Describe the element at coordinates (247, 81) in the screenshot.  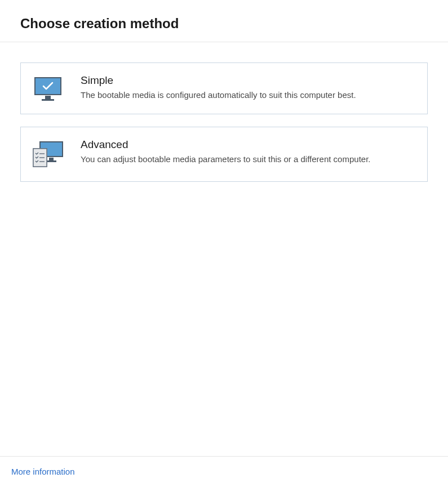
I see `option-simple-title: Simple` at that location.